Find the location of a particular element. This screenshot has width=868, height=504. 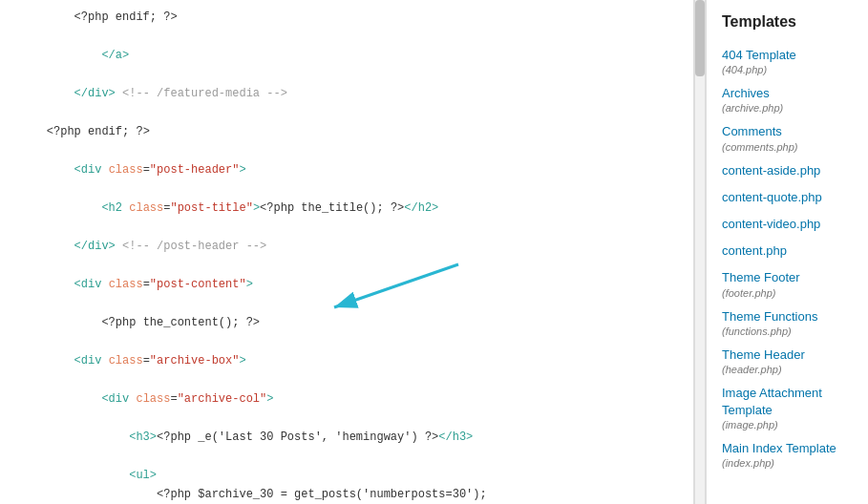

template-name-0: 404 Template is located at coordinates (787, 55).